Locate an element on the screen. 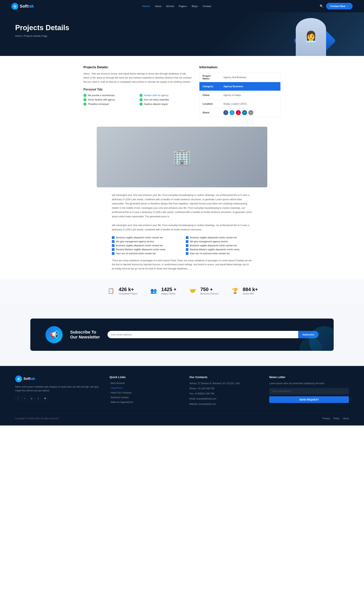 The width and height of the screenshot is (364, 606). facebook-share-icon: f is located at coordinates (226, 113).